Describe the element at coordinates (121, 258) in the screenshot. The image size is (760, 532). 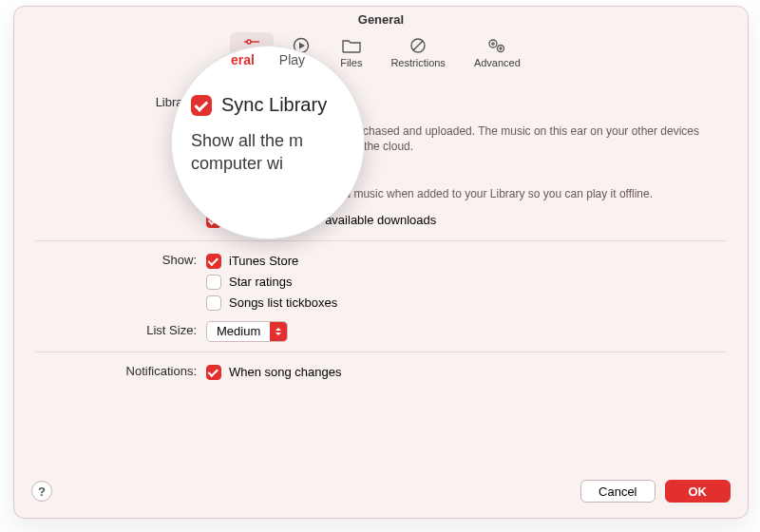
I see `section-label-show: Show:` at that location.